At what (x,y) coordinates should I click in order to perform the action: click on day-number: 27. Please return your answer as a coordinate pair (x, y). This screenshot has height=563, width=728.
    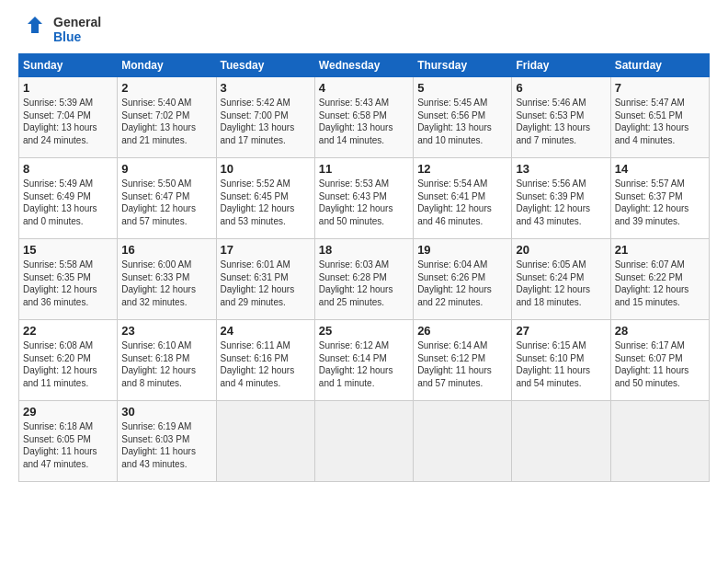
    Looking at the image, I should click on (561, 331).